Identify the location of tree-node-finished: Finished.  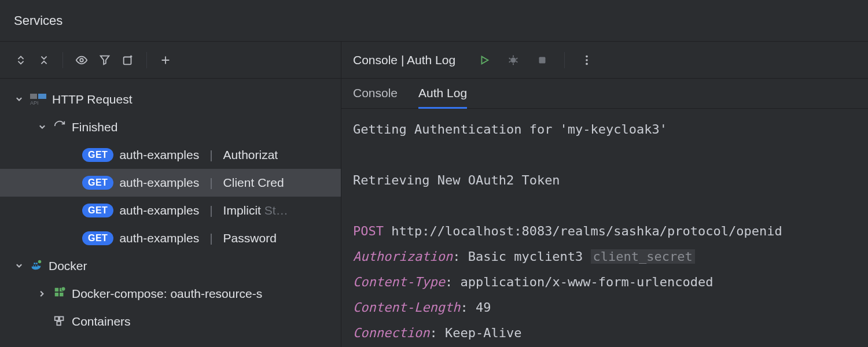
(170, 127).